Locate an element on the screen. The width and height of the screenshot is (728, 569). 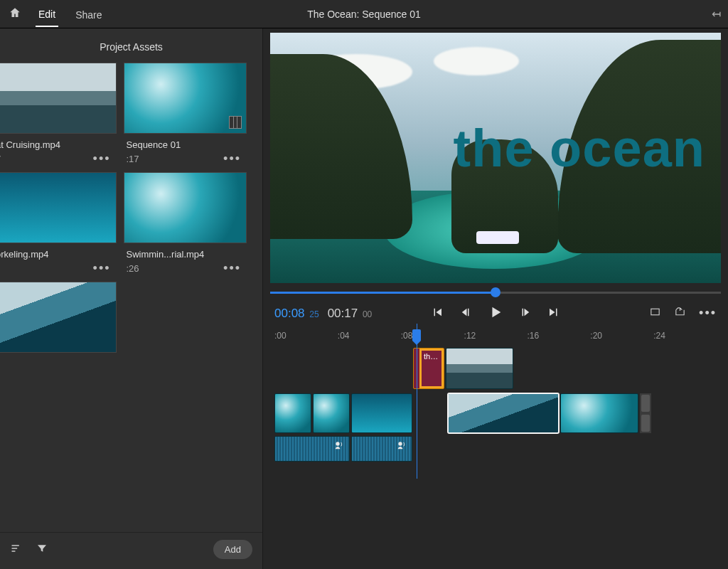
export-frame-icon is located at coordinates (680, 313).